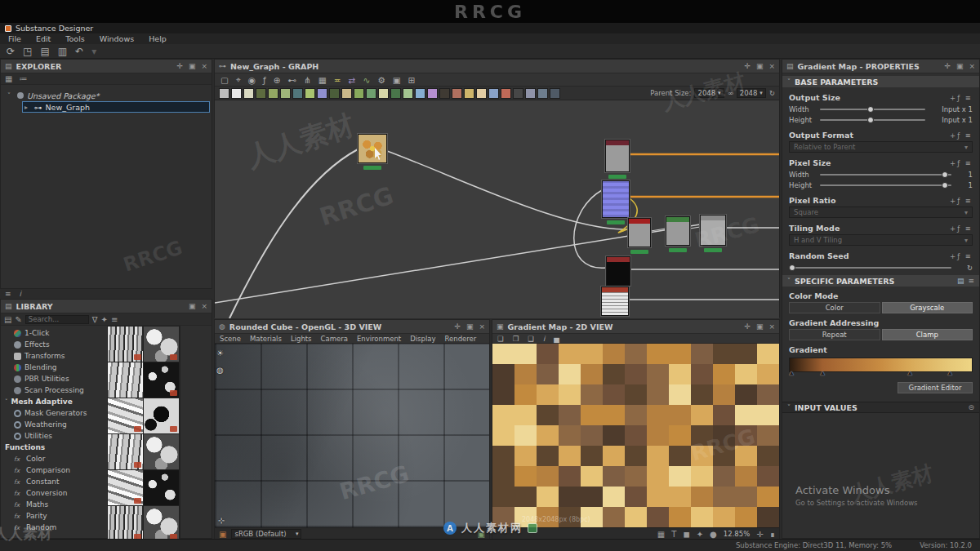 The image size is (980, 551). Describe the element at coordinates (105, 320) in the screenshot. I see `experimental-icon: ✦` at that location.